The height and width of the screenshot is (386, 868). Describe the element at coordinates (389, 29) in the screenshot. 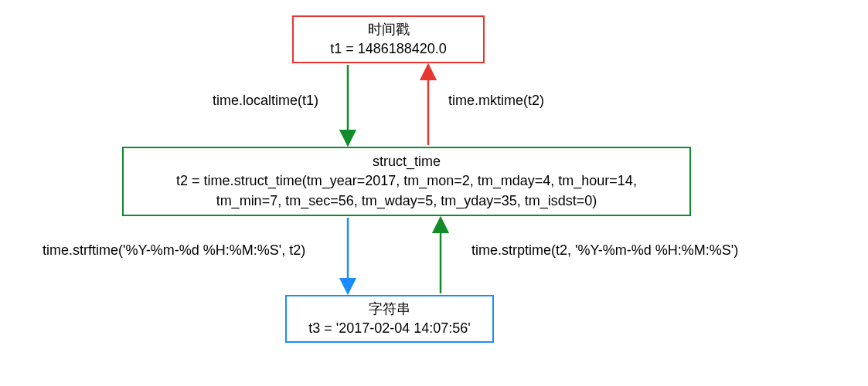

I see `node-timestamp-title: 时间戳` at that location.